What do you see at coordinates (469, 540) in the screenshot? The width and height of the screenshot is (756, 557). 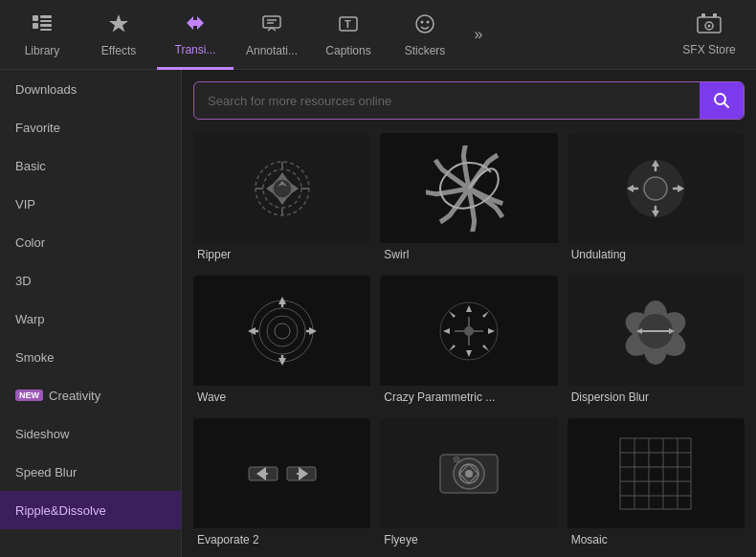 I see `label-flyeye: Flyeye` at bounding box center [469, 540].